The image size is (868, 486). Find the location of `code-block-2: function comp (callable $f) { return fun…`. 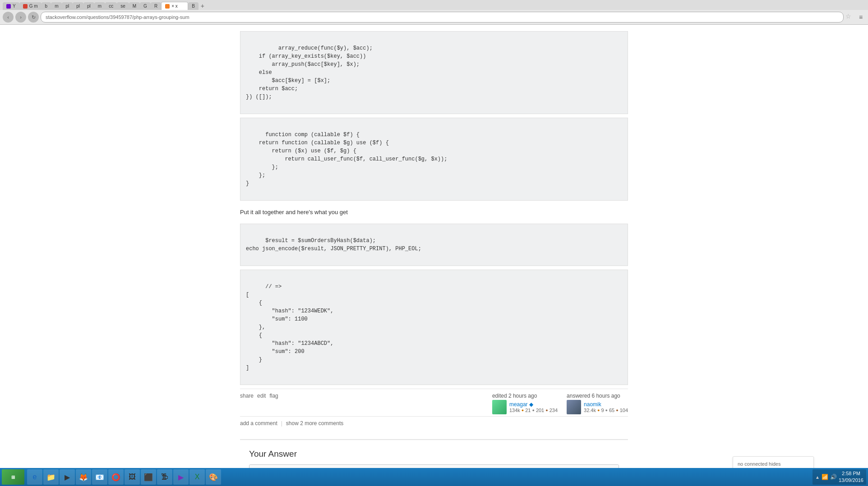

code-block-2: function comp (callable $f) { return fun… is located at coordinates (434, 159).